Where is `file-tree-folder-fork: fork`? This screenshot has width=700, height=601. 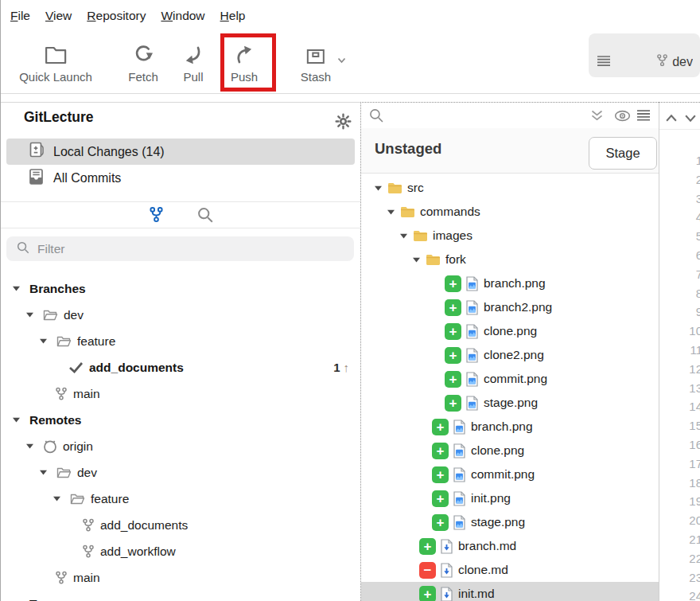 file-tree-folder-fork: fork is located at coordinates (510, 260).